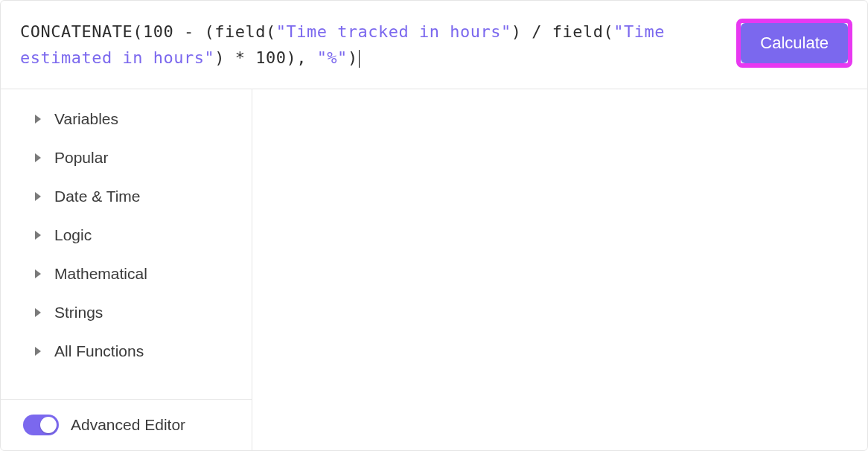 This screenshot has width=868, height=451. Describe the element at coordinates (98, 196) in the screenshot. I see `category-label: Date & Time` at that location.